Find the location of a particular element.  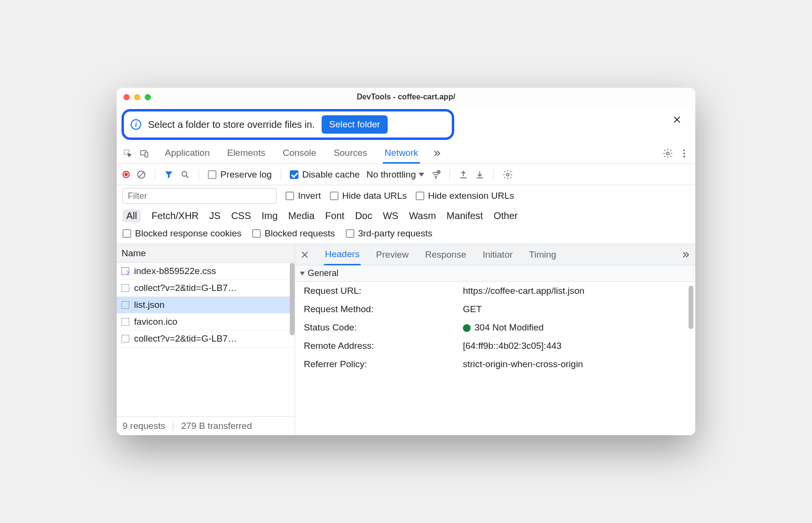

kv-value: strict-origin-when-cross-origin is located at coordinates (523, 364).